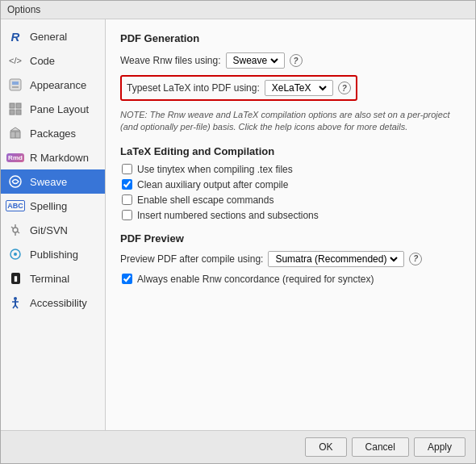 The image size is (476, 464). Describe the element at coordinates (238, 447) in the screenshot. I see `footer: OK Cancel Apply` at that location.